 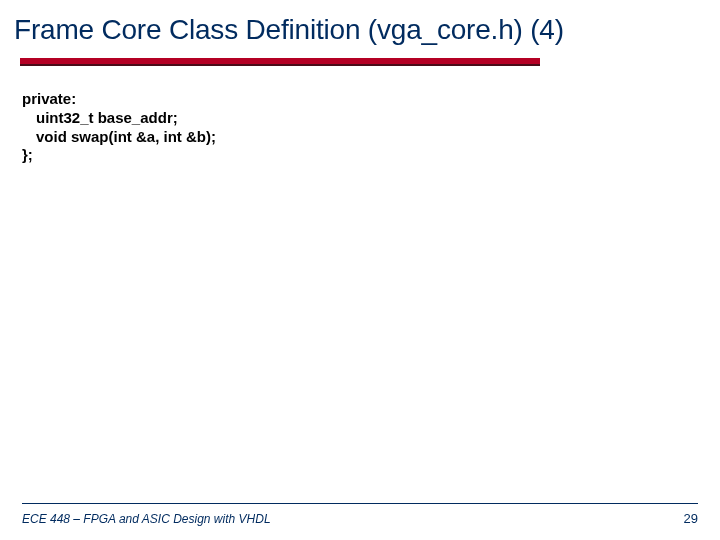 I want to click on footer-rule, so click(x=360, y=504).